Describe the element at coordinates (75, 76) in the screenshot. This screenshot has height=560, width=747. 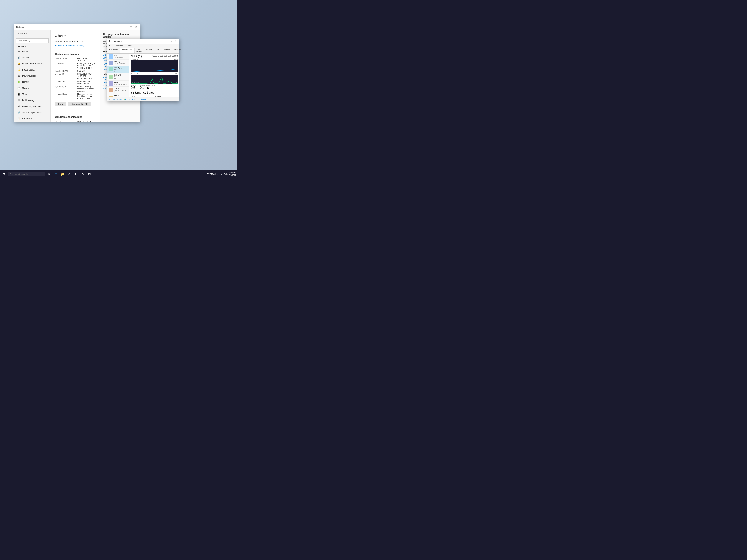
I see `spec-row-device-id: Device ID 3B9538E9-68EA-40B3-8774-68DA2B…` at that location.